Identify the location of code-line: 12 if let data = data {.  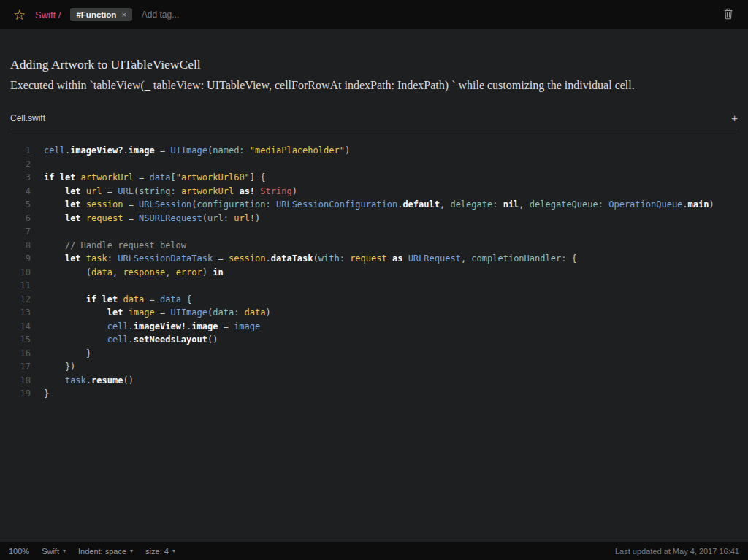
(374, 299).